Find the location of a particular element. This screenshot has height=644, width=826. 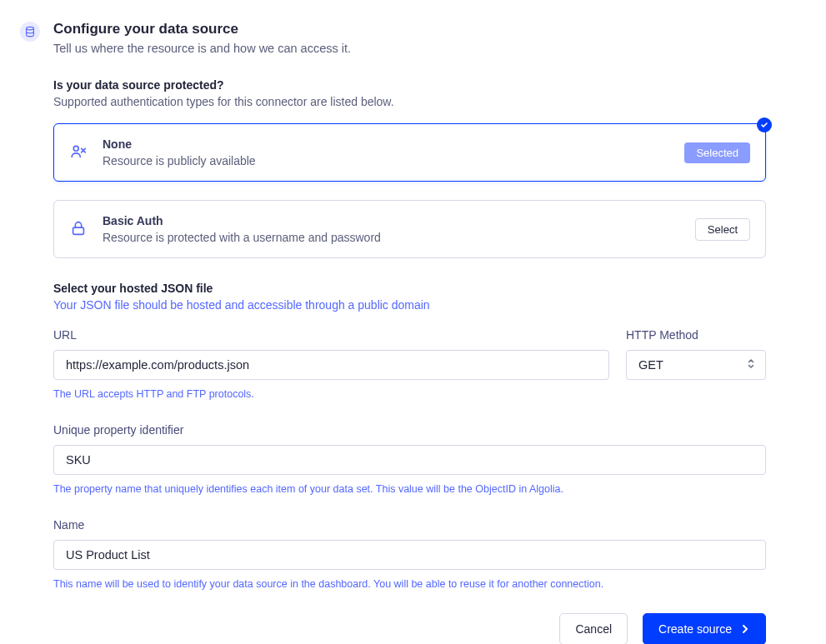

selected-badge: Selected is located at coordinates (717, 153).